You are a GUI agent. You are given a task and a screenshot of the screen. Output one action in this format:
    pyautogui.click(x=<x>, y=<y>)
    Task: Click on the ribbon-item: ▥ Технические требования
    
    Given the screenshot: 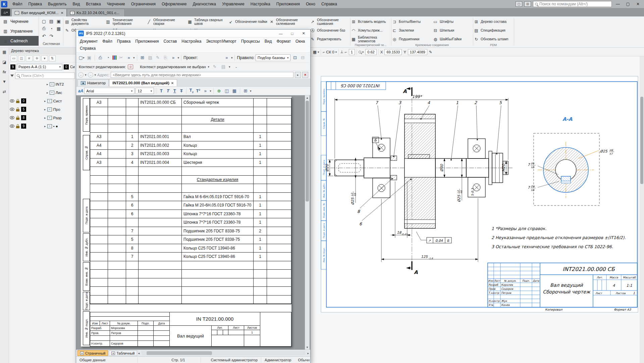 What is the action you would take?
    pyautogui.click(x=125, y=22)
    